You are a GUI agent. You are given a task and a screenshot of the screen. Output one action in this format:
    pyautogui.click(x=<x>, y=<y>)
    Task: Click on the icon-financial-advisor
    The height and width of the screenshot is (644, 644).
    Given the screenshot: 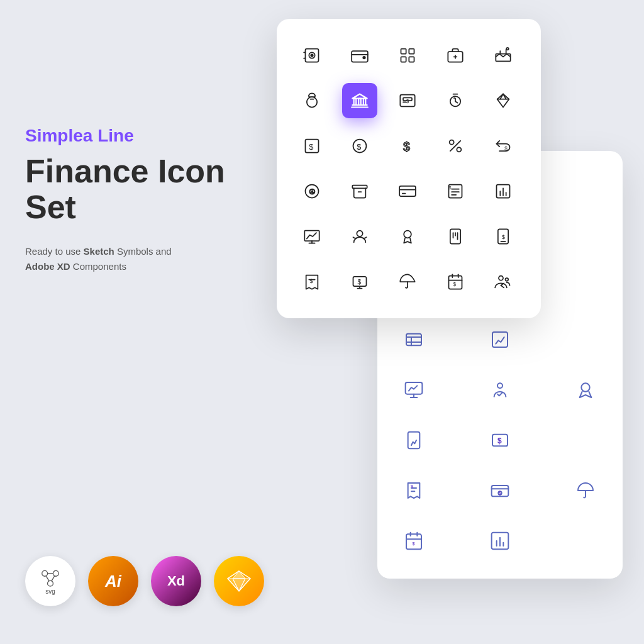 What is the action you would take?
    pyautogui.click(x=360, y=236)
    